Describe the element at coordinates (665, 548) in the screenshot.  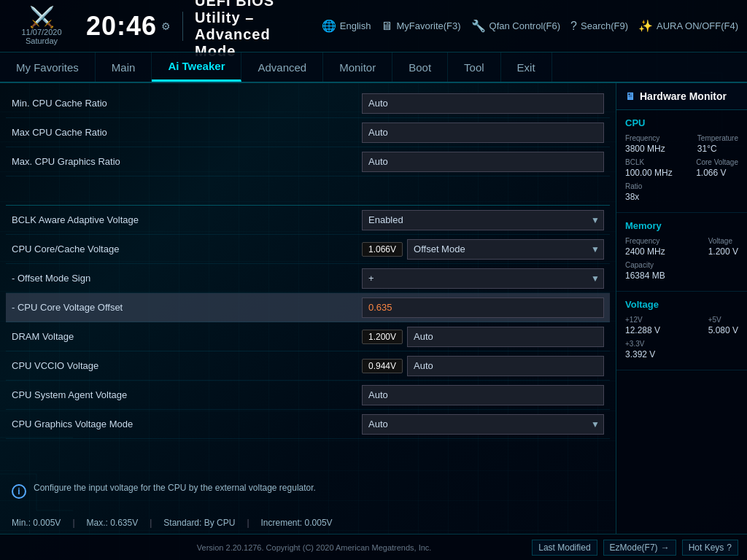
I see `arrow-right-icon: →` at that location.